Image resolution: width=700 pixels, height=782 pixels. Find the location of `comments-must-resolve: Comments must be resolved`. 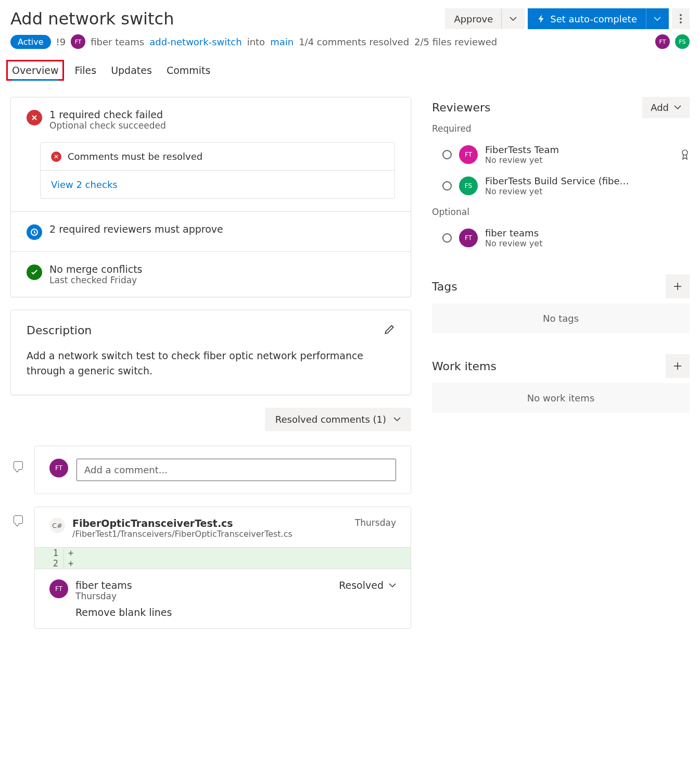

comments-must-resolve: Comments must be resolved is located at coordinates (135, 156).